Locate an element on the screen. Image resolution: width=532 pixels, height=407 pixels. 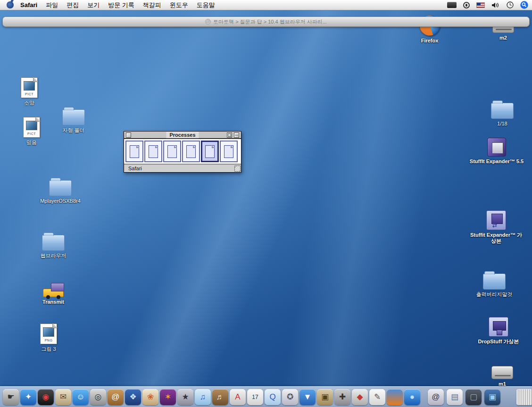
collapsed-safari-window-titlebar: @ 토마토맥 > 질문과 답 > 10.4 웹브라우저 사파리... is located at coordinates (266, 22).